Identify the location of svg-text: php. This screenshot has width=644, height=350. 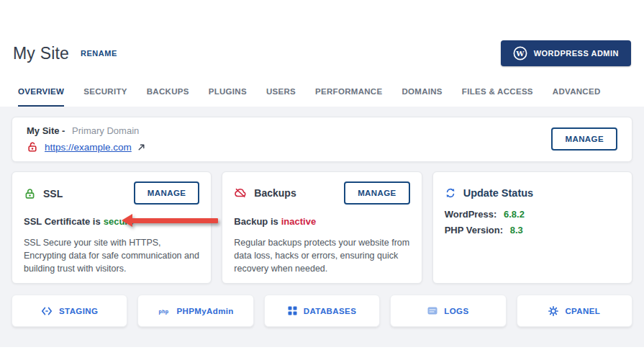
(164, 312).